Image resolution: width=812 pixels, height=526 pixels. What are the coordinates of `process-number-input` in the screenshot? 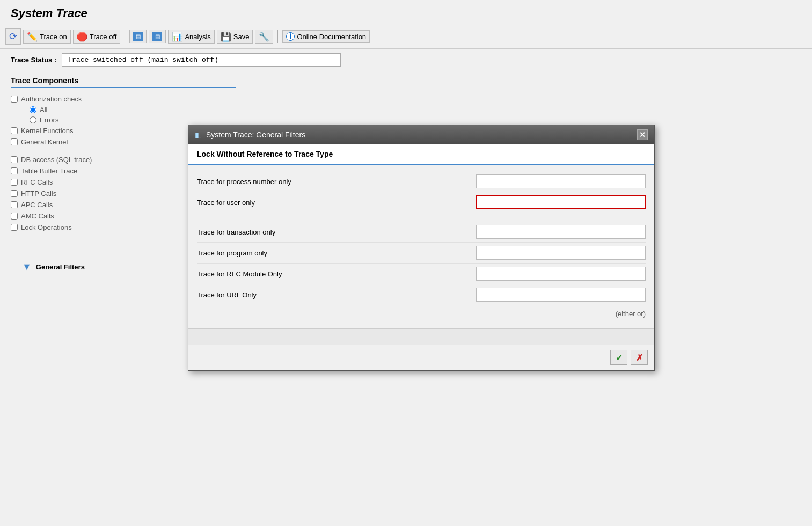 It's located at (561, 181).